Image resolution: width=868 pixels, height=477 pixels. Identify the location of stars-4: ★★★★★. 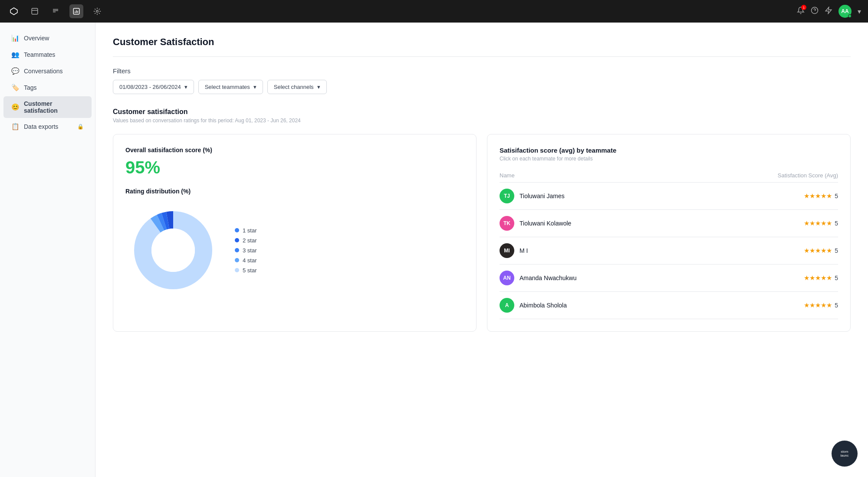
(818, 305).